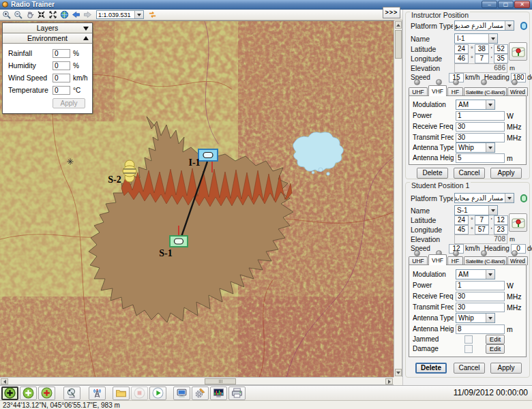  I want to click on forward-icon, so click(87, 15).